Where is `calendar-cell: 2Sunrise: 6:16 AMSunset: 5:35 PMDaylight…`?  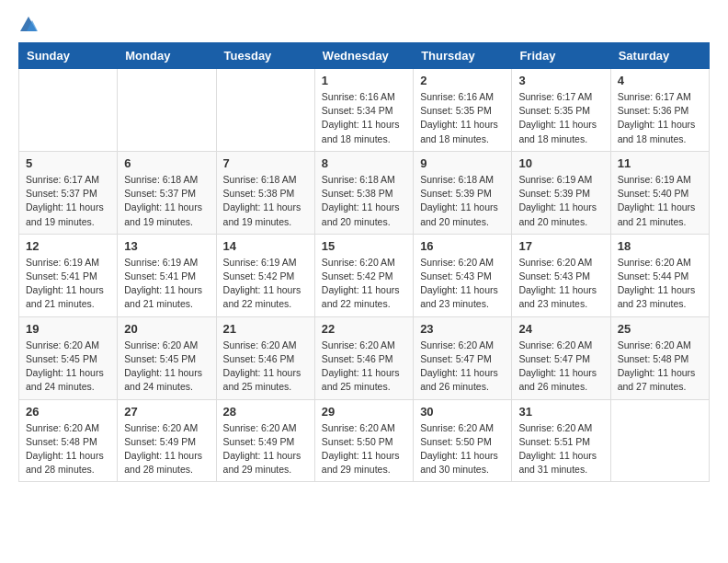 calendar-cell: 2Sunrise: 6:16 AMSunset: 5:35 PMDaylight… is located at coordinates (463, 110).